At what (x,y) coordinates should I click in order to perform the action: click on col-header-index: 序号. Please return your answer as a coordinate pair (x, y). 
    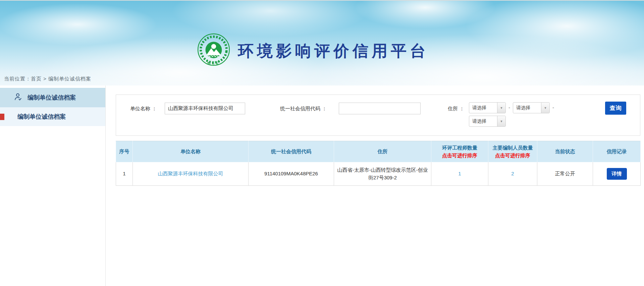
    Looking at the image, I should click on (124, 152).